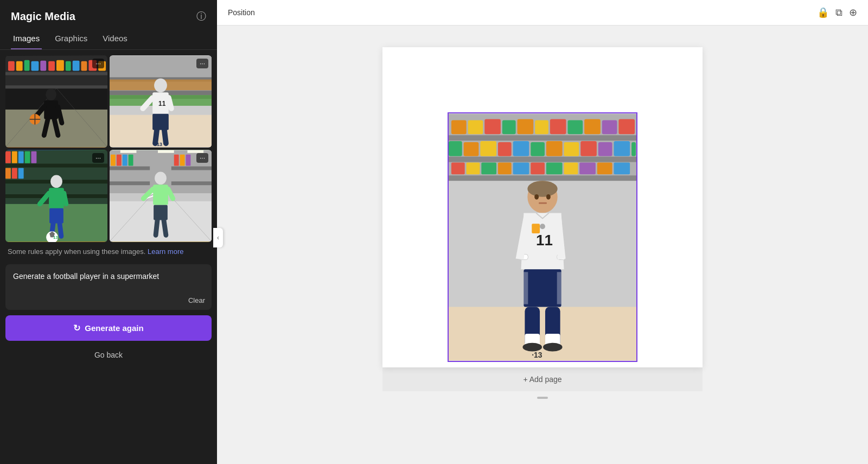  What do you see at coordinates (165, 252) in the screenshot?
I see `learn-more-link: Learn more` at bounding box center [165, 252].